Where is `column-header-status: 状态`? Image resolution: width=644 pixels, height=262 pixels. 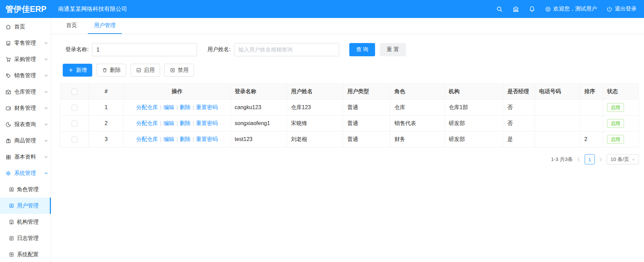
column-header-status: 状态 is located at coordinates (621, 92).